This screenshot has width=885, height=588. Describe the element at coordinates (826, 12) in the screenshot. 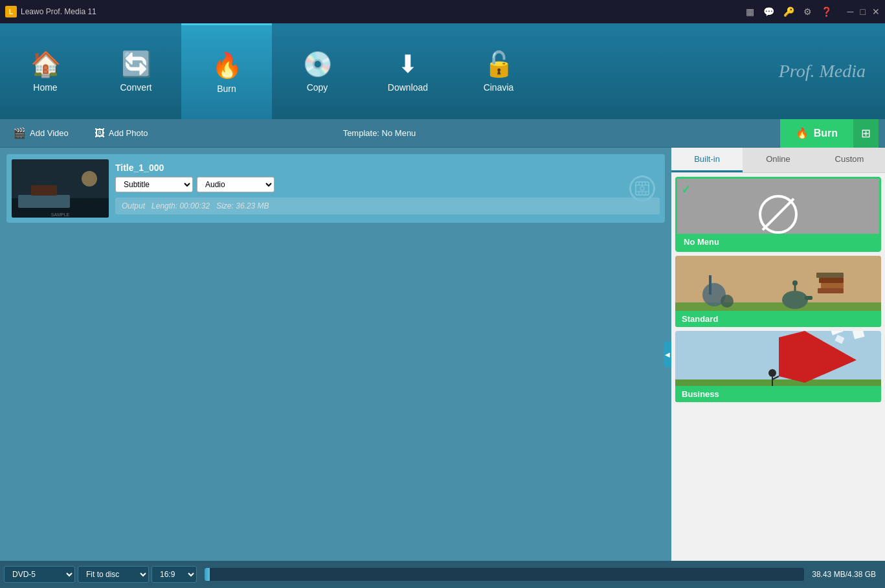

I see `help-icon: ❓` at that location.